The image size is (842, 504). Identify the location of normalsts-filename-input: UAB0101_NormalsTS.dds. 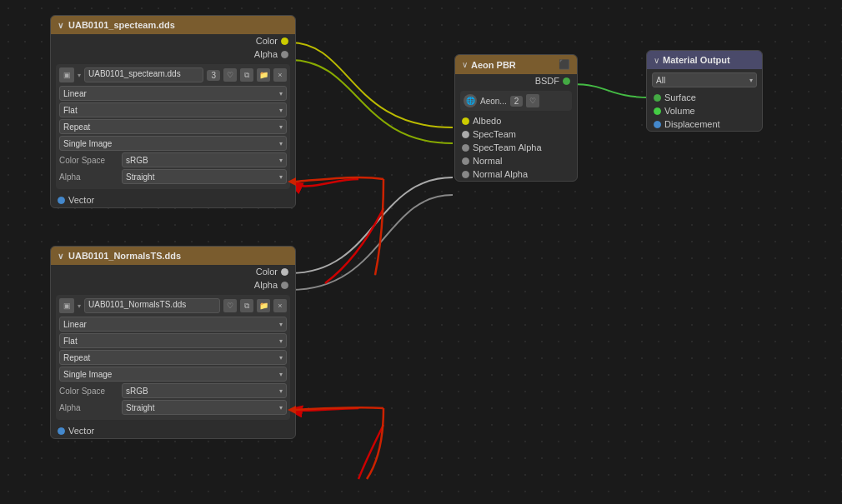
(152, 306).